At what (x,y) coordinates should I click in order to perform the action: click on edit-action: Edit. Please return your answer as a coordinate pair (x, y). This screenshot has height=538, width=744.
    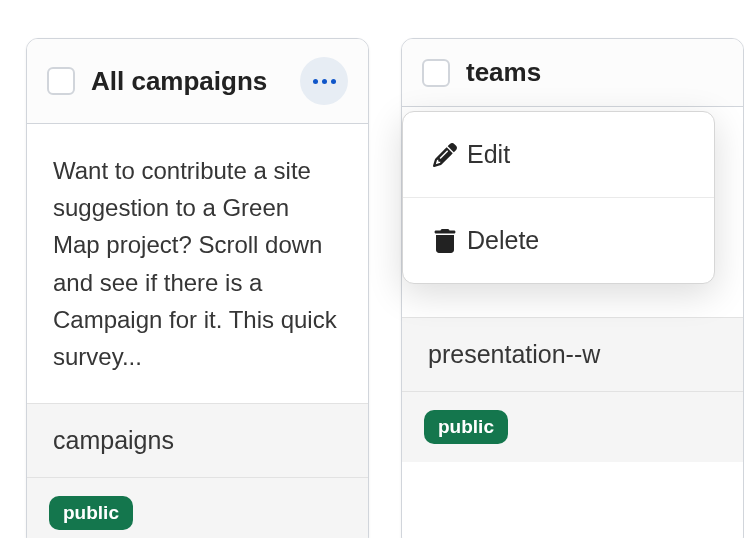
    Looking at the image, I should click on (558, 154).